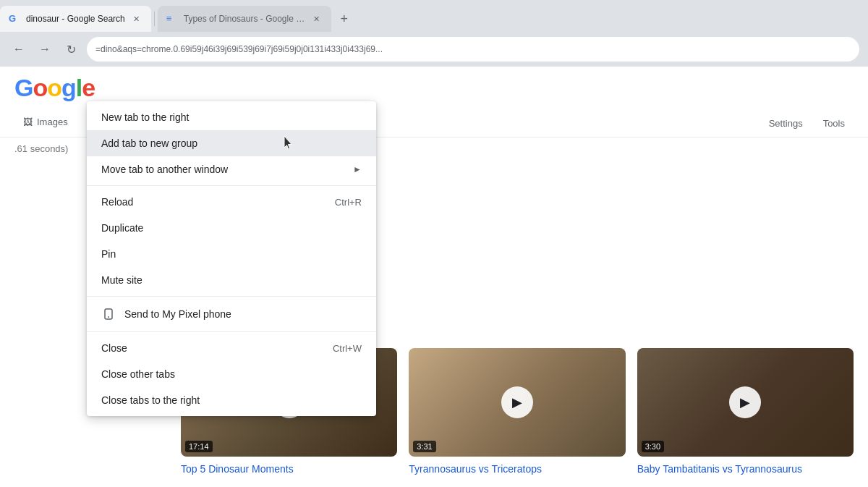  Describe the element at coordinates (231, 374) in the screenshot. I see `menu-item-label-close-other-tabs: Close other tabs` at that location.